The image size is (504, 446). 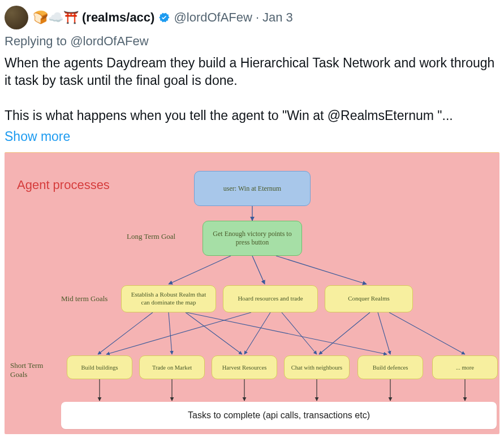 I want to click on node-short-1: Build buildings, so click(x=100, y=367).